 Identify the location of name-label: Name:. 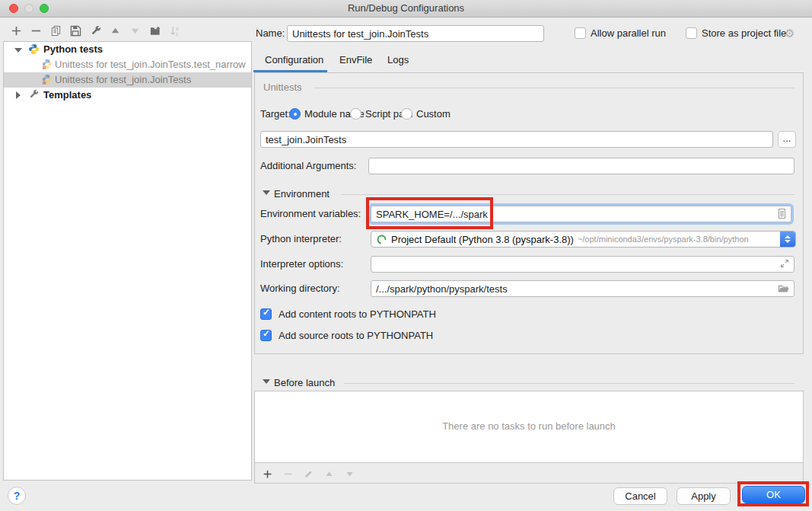
(270, 34).